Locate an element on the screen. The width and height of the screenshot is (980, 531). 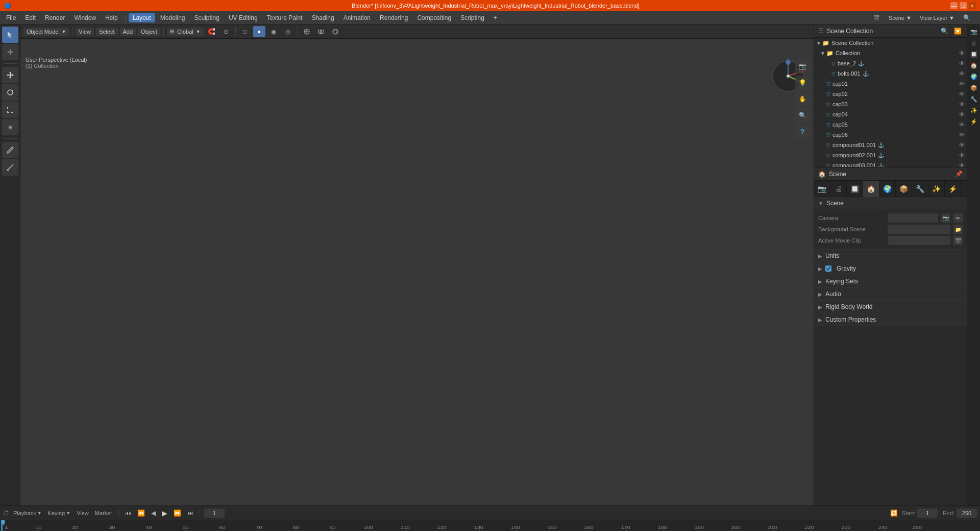
loop-button: 🔁 is located at coordinates (894, 513).